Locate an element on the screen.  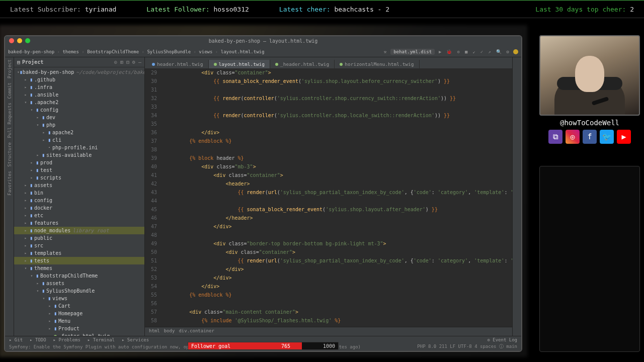
tree-item: · php-profile.ini is located at coordinates (79, 148).